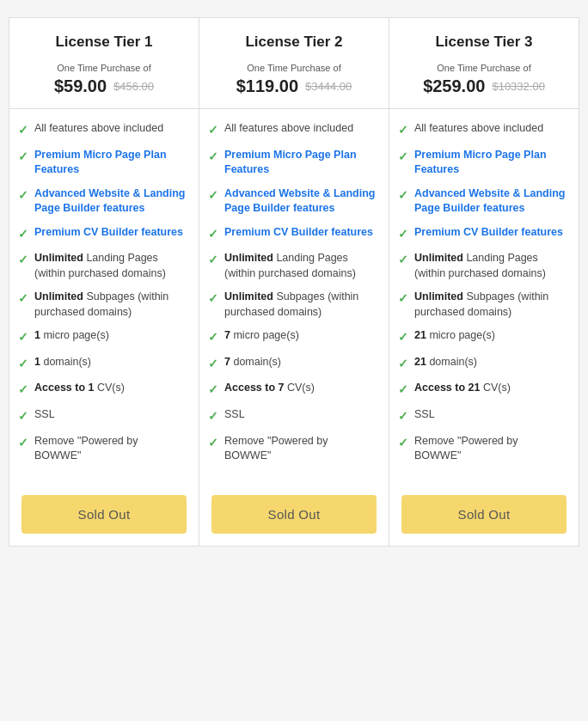 The image size is (588, 721). I want to click on feature-text: Advanced Website & Landing Page Builder …, so click(110, 201).